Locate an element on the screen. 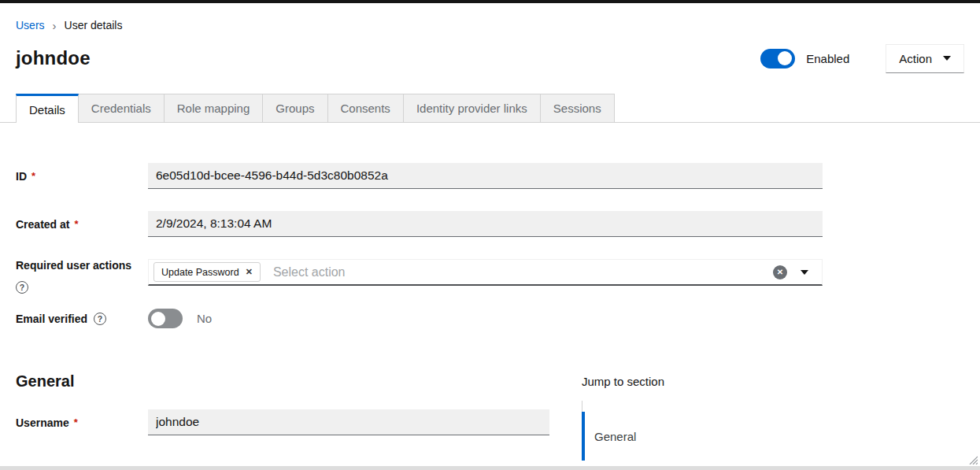  email-verified-state: No is located at coordinates (205, 318).